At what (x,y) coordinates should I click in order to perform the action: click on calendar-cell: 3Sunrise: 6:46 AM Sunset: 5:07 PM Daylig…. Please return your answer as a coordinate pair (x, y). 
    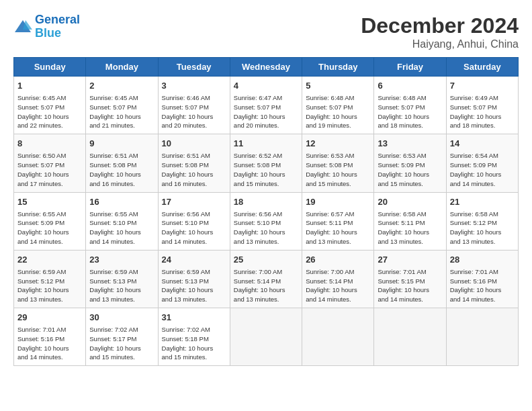
    Looking at the image, I should click on (193, 105).